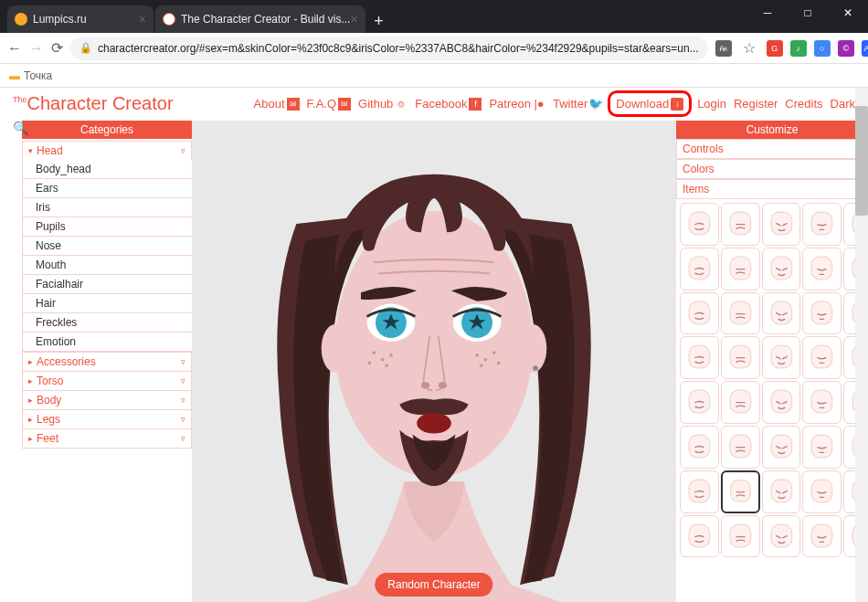  I want to click on maximize-button: □, so click(808, 13).